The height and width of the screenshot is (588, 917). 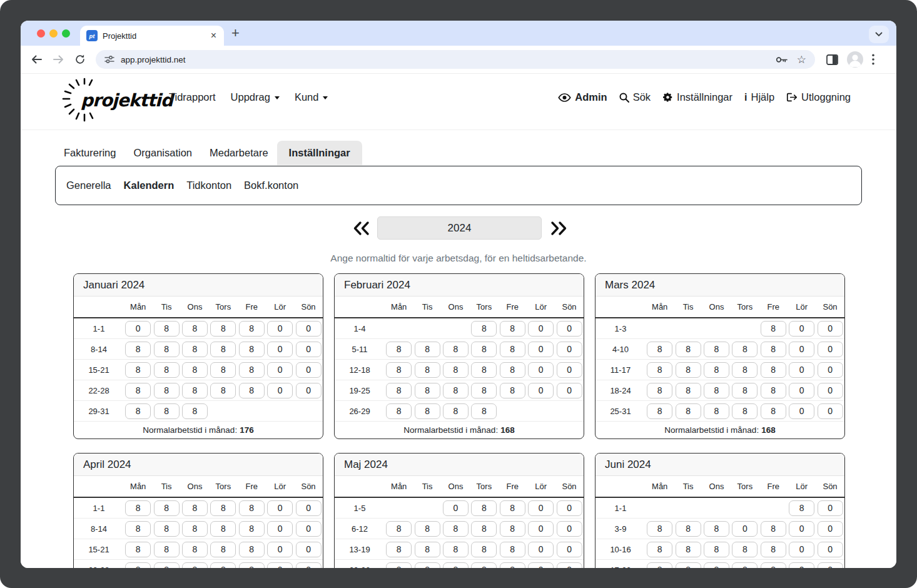 I want to click on subtab-bokfkonton: Bokf.konton, so click(x=271, y=185).